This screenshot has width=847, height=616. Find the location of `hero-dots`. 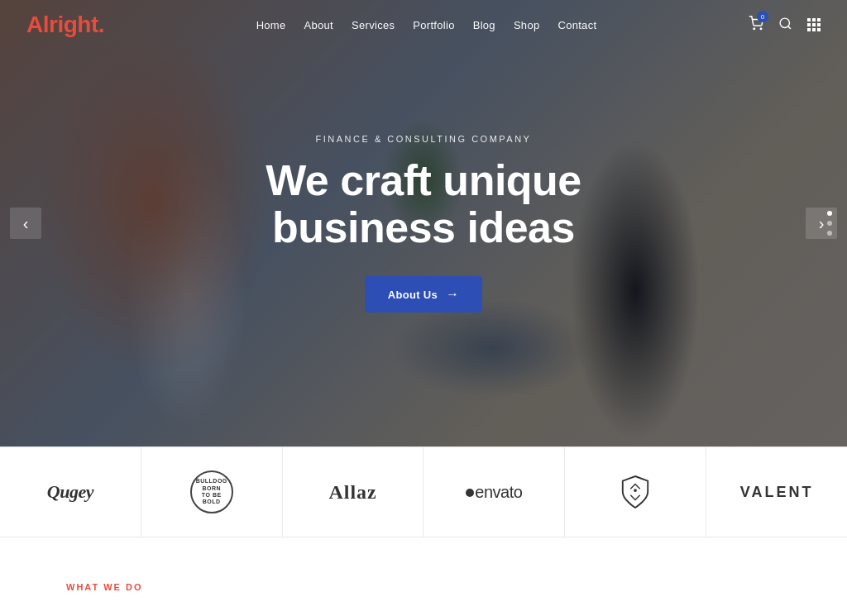

hero-dots is located at coordinates (830, 223).